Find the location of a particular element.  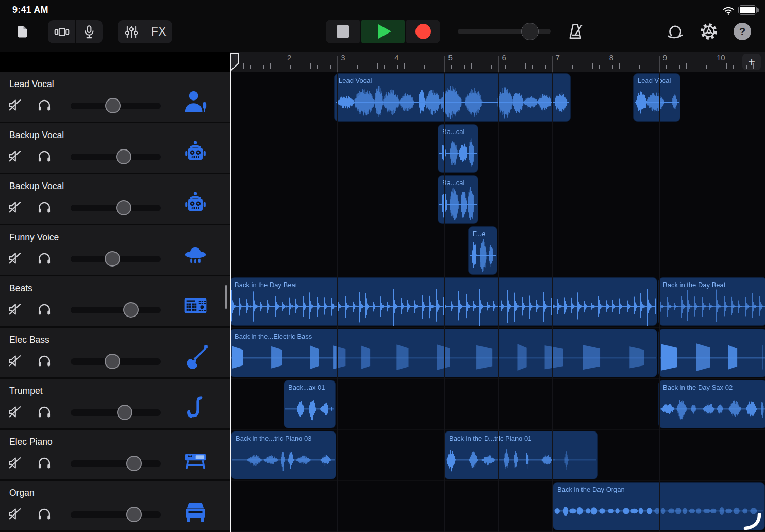

loop-resize-handle is located at coordinates (752, 522).